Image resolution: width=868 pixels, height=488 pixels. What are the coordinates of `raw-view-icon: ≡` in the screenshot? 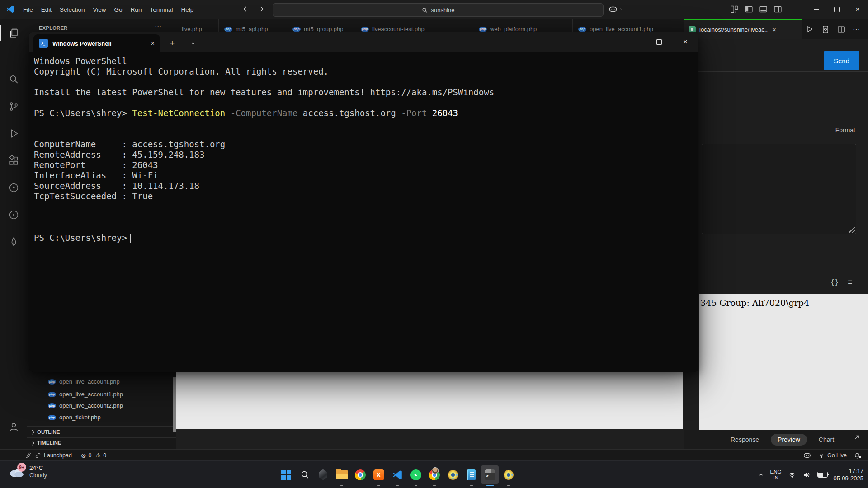 It's located at (850, 282).